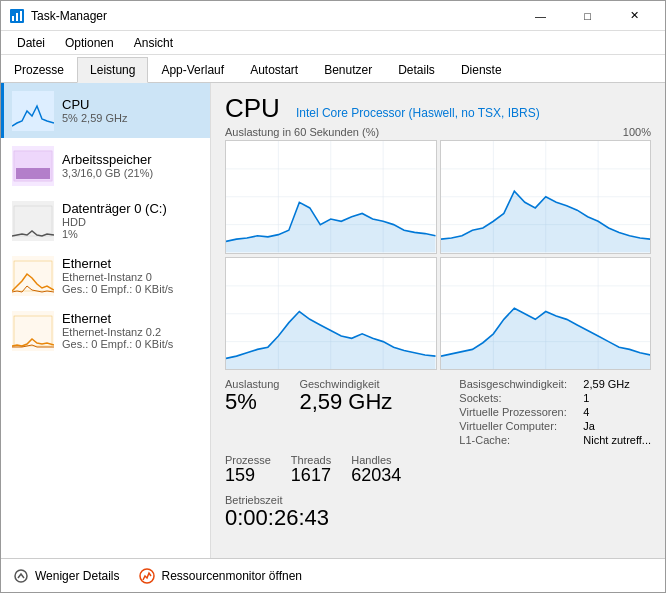  I want to click on disk-info: Datenträger 0 (C:) HDD 1%, so click(132, 220).